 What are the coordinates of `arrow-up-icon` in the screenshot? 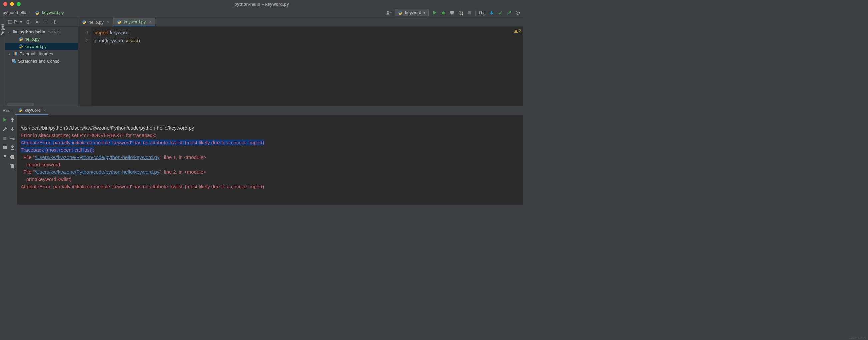 It's located at (12, 120).